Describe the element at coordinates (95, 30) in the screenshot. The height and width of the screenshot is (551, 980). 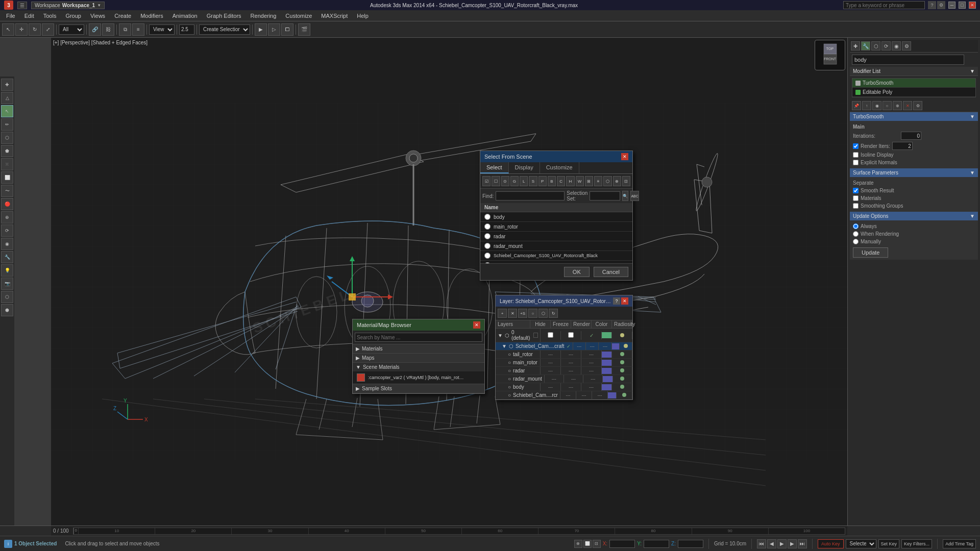
I see `tool-link: 🔗` at that location.